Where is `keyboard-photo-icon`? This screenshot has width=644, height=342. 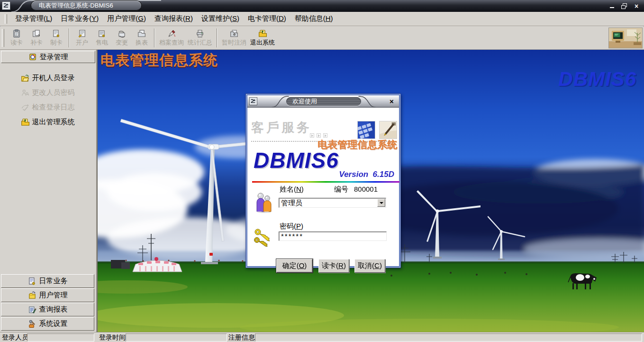
keyboard-photo-icon is located at coordinates (366, 130).